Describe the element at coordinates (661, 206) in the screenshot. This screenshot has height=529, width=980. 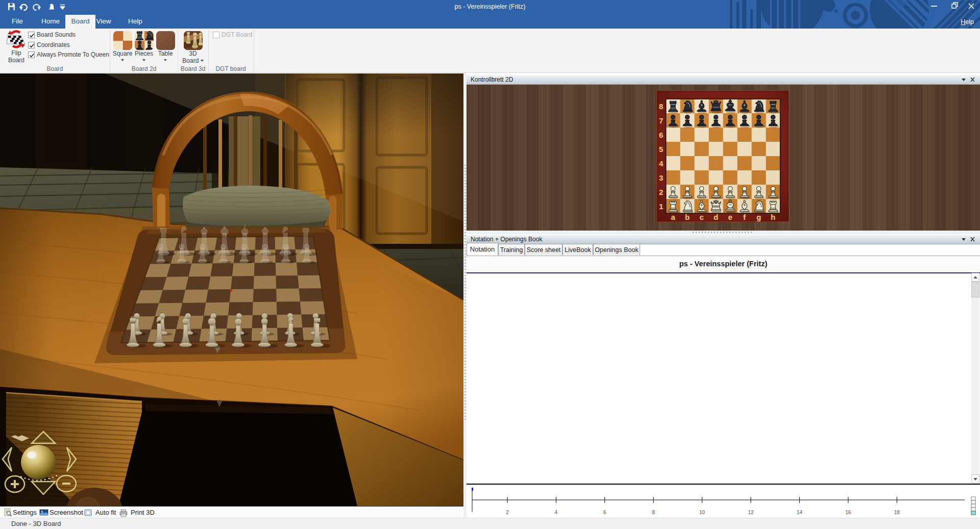
I see `svg-text: 1` at that location.